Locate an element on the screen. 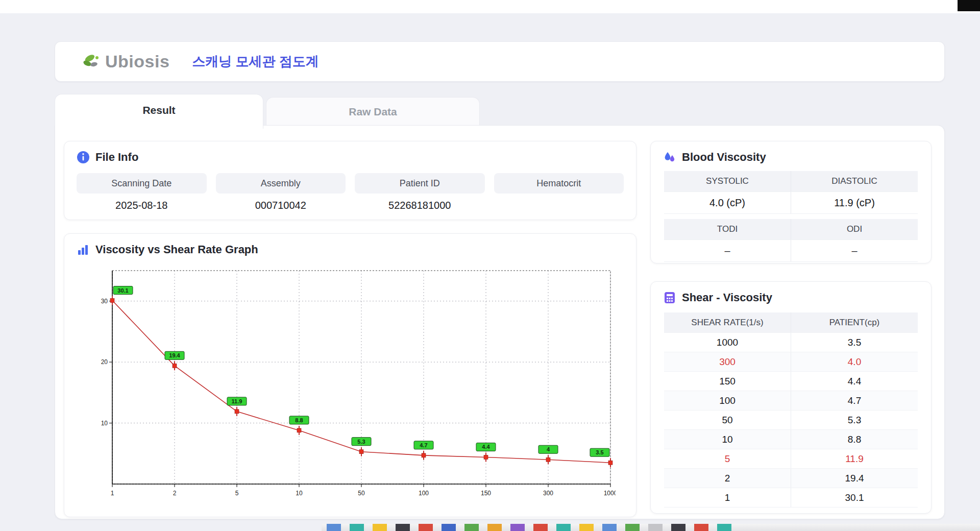 This screenshot has width=980, height=531. taskbar-peek is located at coordinates (651, 527).